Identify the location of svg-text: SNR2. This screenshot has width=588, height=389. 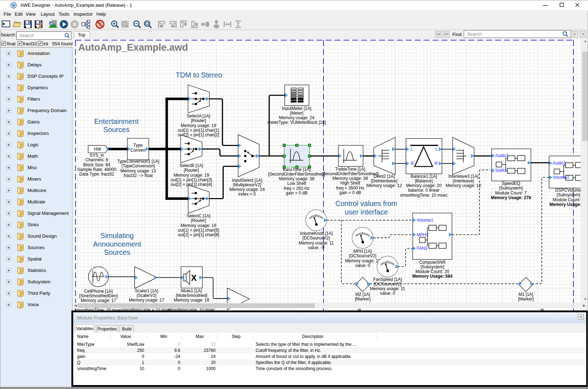
(501, 171).